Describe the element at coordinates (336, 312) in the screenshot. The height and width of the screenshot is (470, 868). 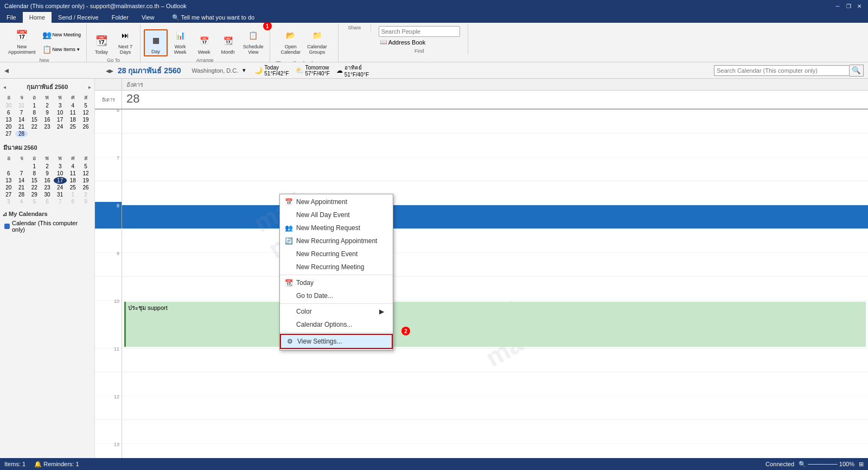
I see `ctx-color: Color ▶` at that location.